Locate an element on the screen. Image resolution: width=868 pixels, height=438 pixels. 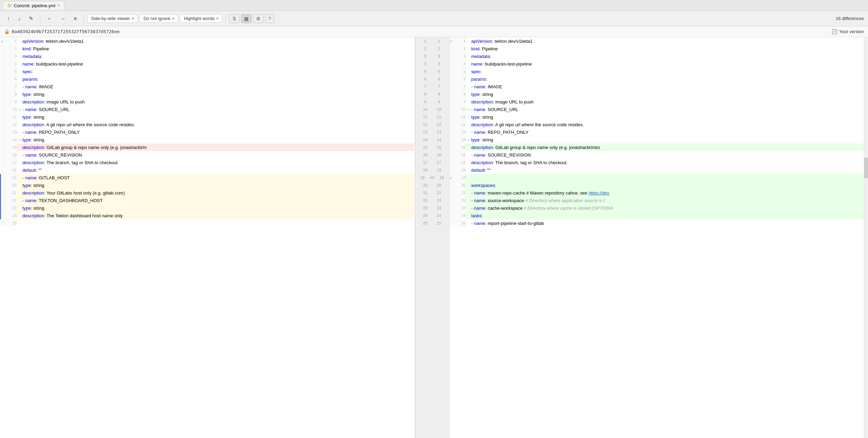
left-diff-row: 17 description: The branch, tag or SHA t… is located at coordinates (208, 162).